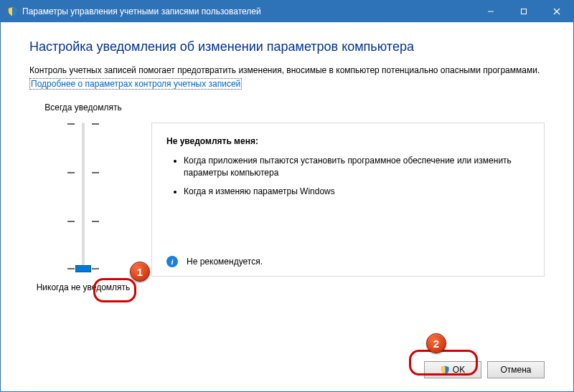 The width and height of the screenshot is (574, 392). Describe the element at coordinates (215, 262) in the screenshot. I see `info-footer: i Не рекомендуется.` at that location.